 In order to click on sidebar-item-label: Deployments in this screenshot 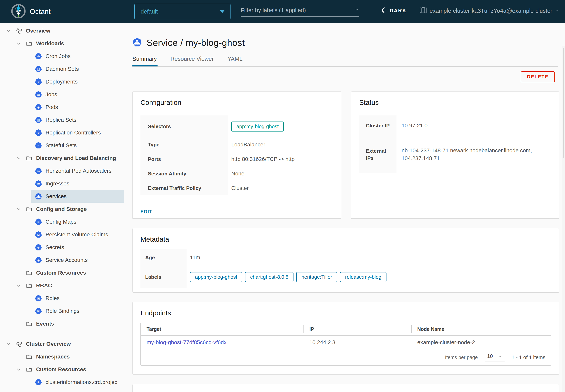, I will do `click(61, 82)`.